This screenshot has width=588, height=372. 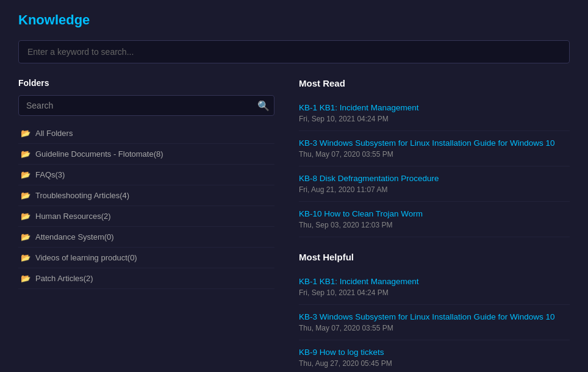 What do you see at coordinates (434, 352) in the screenshot?
I see `article-title: KB-9 How to log tickets` at bounding box center [434, 352].